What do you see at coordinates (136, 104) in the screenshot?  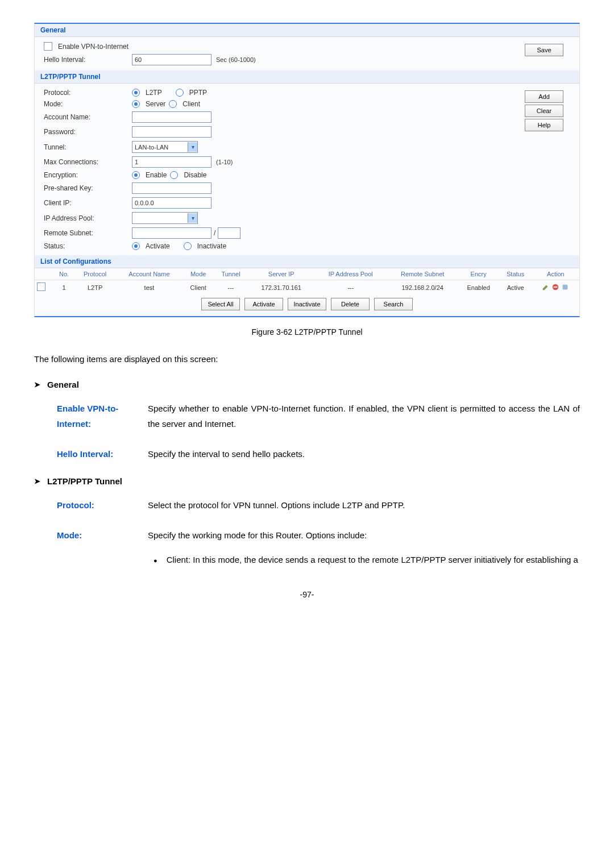 I see `mode-server-radio` at bounding box center [136, 104].